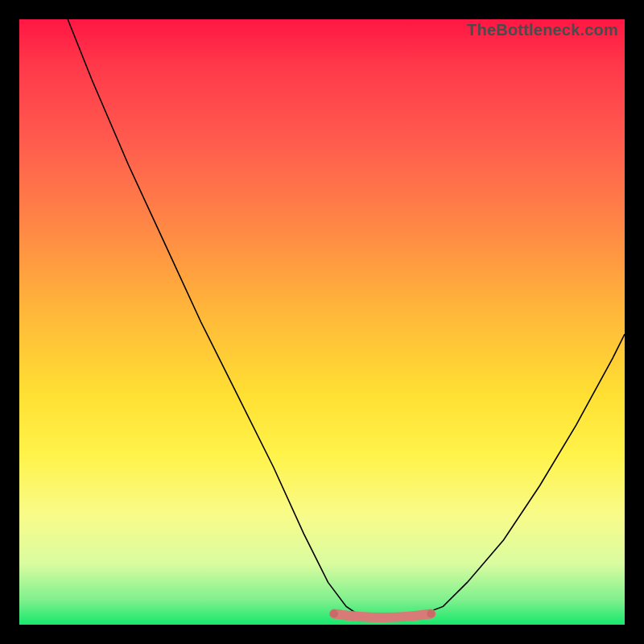 This screenshot has width=644, height=644. What do you see at coordinates (543, 31) in the screenshot?
I see `watermark-text: TheBottleneck.com` at bounding box center [543, 31].